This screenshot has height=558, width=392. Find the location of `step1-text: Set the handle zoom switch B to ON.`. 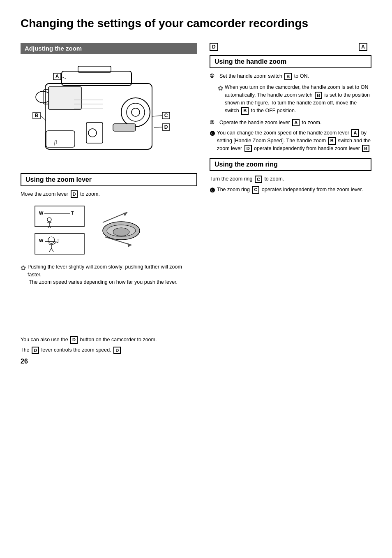

step1-text: Set the handle zoom switch B to ON. is located at coordinates (264, 76).